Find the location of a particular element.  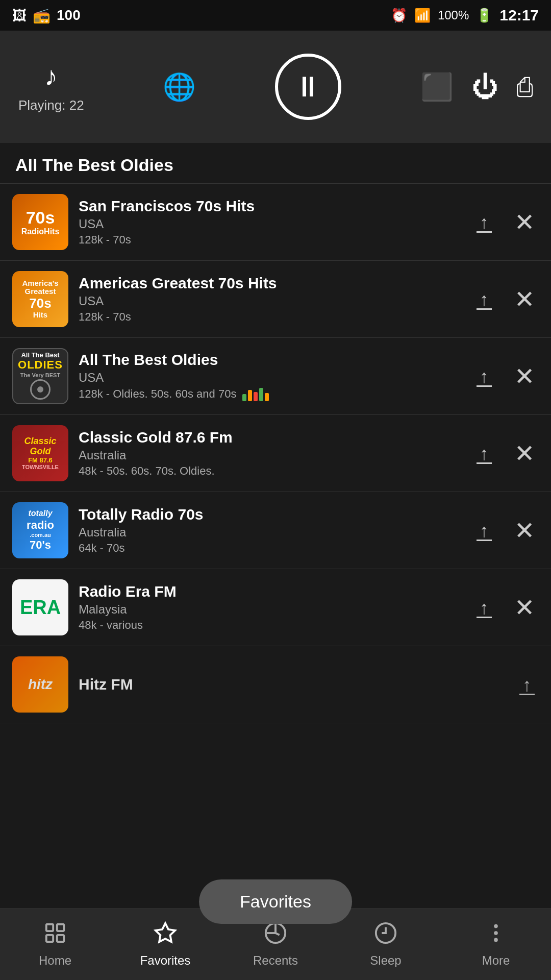

nav-home-label: Home is located at coordinates (55, 961).